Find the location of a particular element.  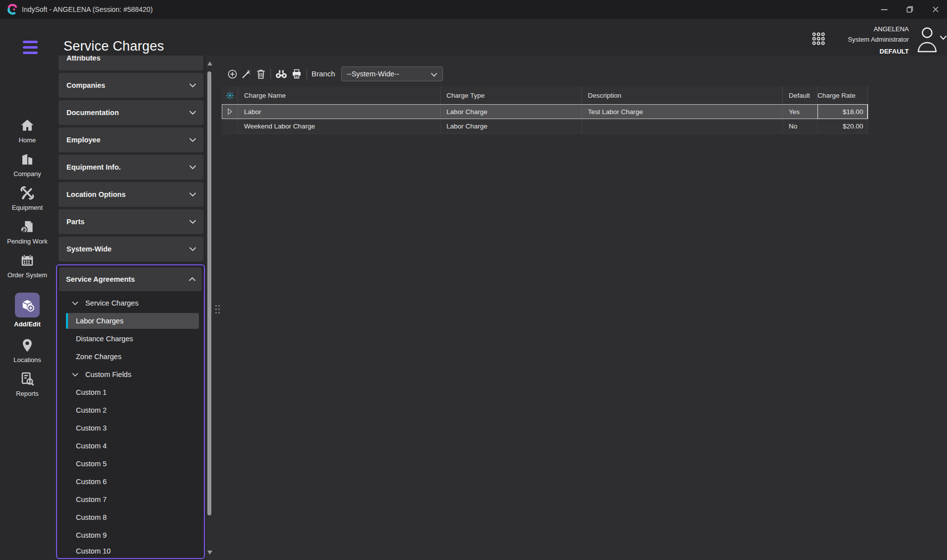

tree-item-custom-4: Custom 4 is located at coordinates (130, 446).